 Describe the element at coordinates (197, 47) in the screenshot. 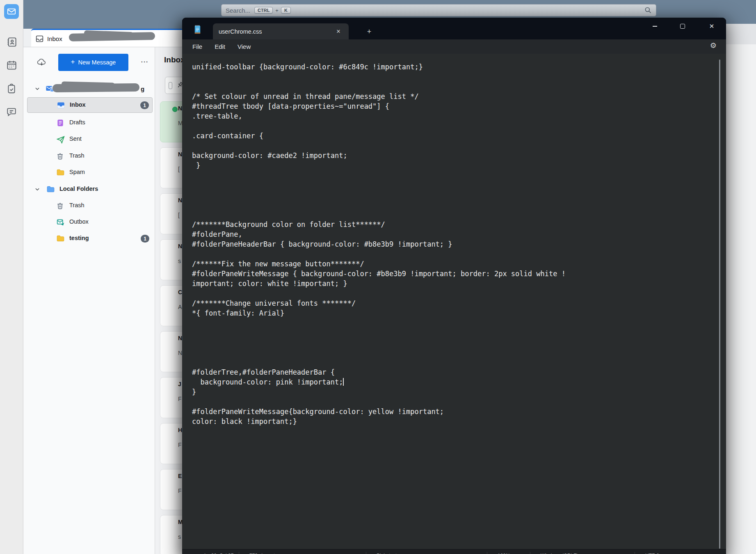

I see `menu-file: File` at that location.